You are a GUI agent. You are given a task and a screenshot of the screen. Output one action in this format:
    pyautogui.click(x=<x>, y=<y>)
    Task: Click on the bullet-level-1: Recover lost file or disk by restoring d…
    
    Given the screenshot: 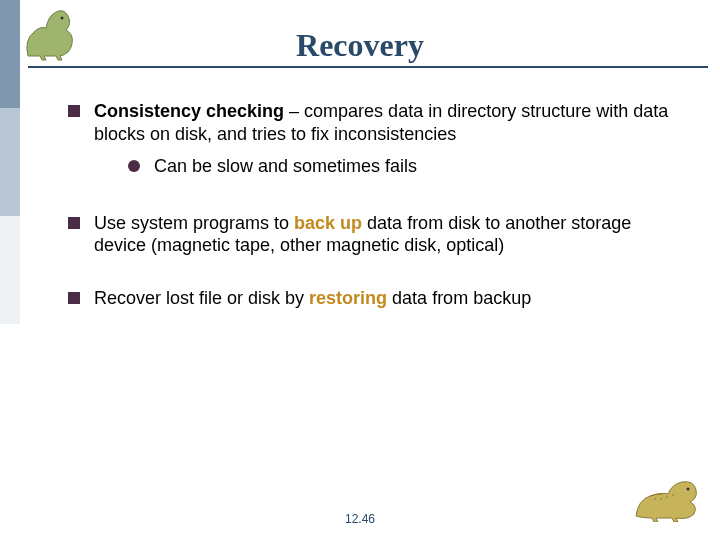 What is the action you would take?
    pyautogui.click(x=372, y=298)
    